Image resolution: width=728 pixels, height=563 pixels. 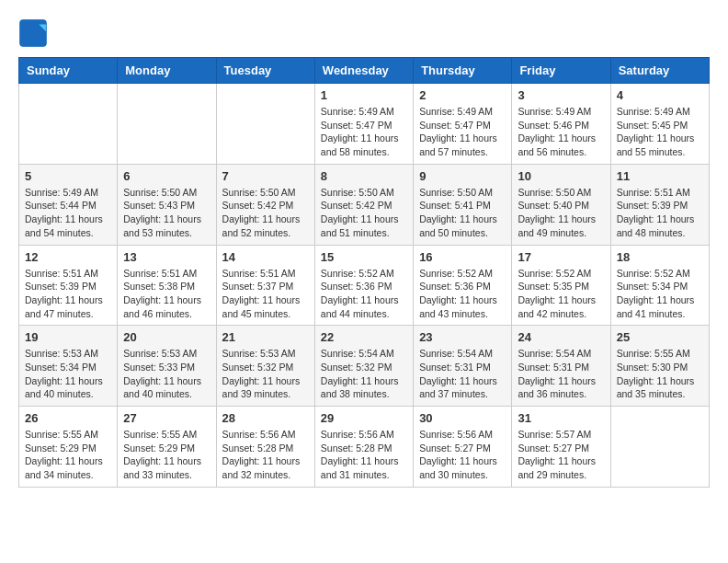 I want to click on day-of-week-header: Friday, so click(x=561, y=71).